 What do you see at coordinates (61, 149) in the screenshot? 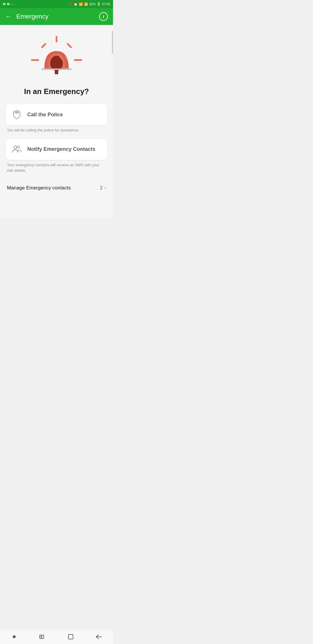
I see `notify-contacts-label: Notify Emergency Contacts` at bounding box center [61, 149].